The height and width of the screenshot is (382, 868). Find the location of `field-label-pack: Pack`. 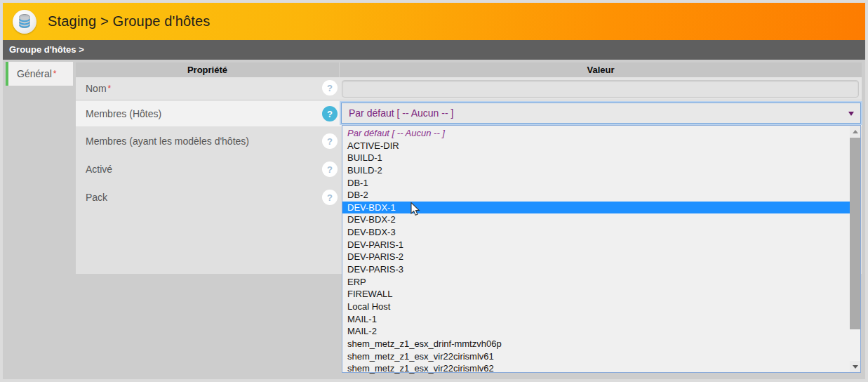

field-label-pack: Pack is located at coordinates (97, 197).